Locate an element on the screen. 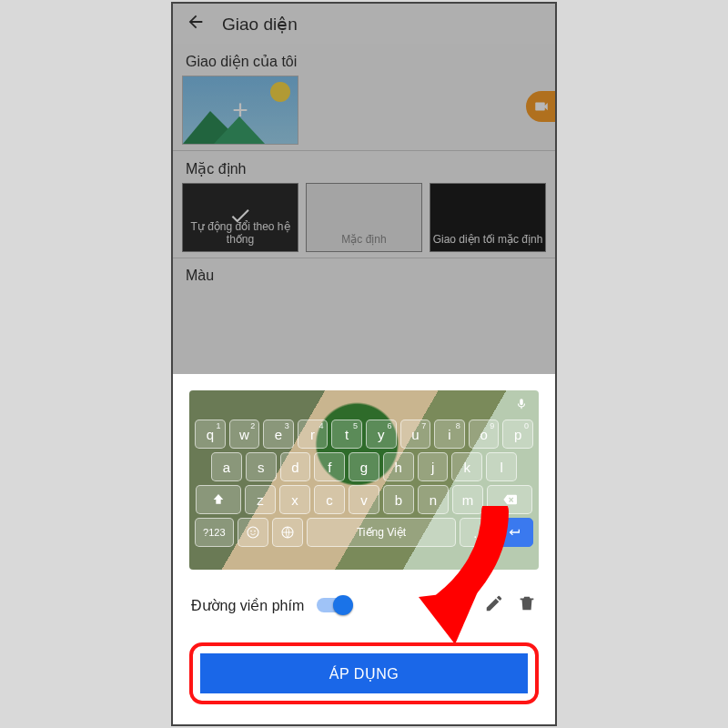 This screenshot has height=728, width=728. key-b: b is located at coordinates (399, 500).